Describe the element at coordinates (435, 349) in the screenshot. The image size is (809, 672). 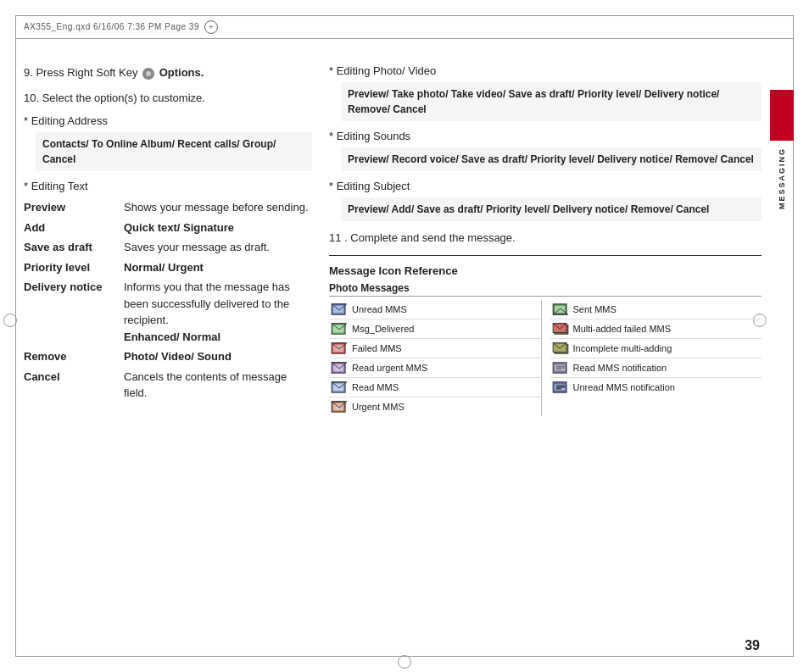
I see `list-item: Failed MMS` at that location.